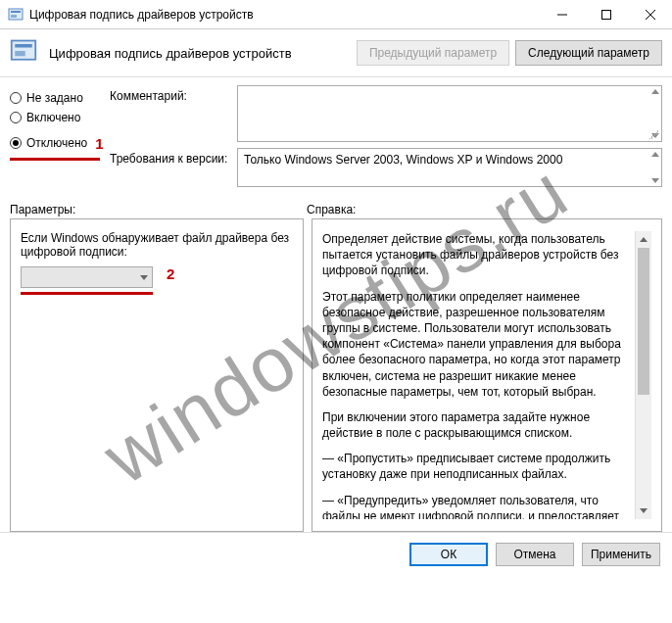 Image resolution: width=672 pixels, height=623 pixels. What do you see at coordinates (644, 239) in the screenshot?
I see `scroll-up-button` at bounding box center [644, 239].